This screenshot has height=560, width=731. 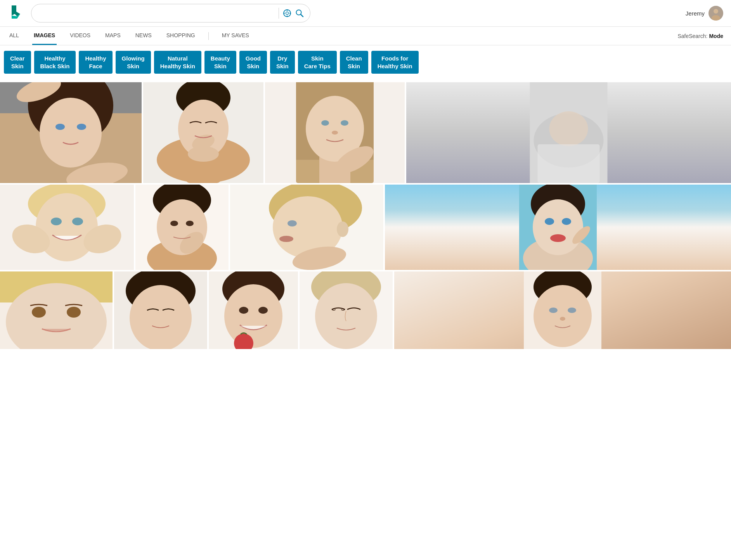 What do you see at coordinates (133, 62) in the screenshot?
I see `chip-glowing-skin: GlowingSkin` at bounding box center [133, 62].